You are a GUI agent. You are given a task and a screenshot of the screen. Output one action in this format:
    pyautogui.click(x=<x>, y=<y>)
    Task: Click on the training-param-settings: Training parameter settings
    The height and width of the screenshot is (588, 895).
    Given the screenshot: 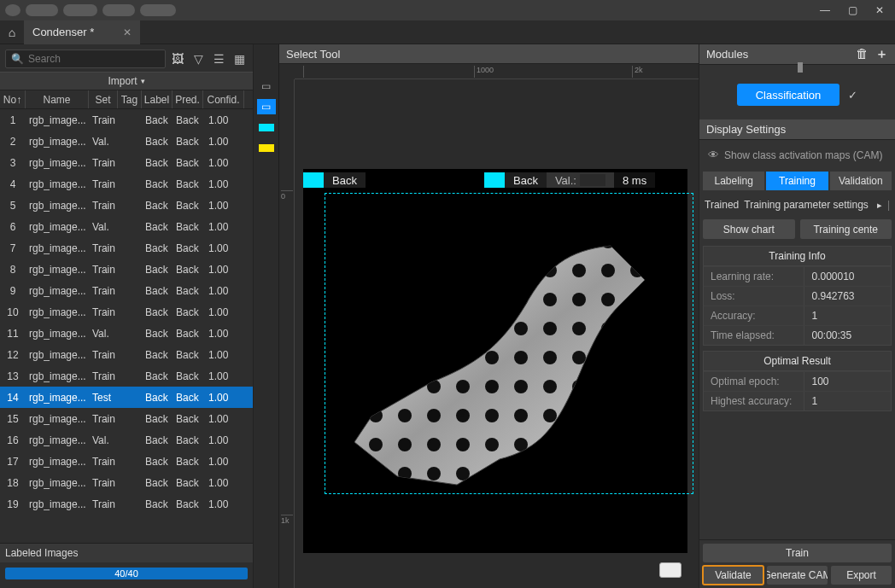 What is the action you would take?
    pyautogui.click(x=806, y=205)
    